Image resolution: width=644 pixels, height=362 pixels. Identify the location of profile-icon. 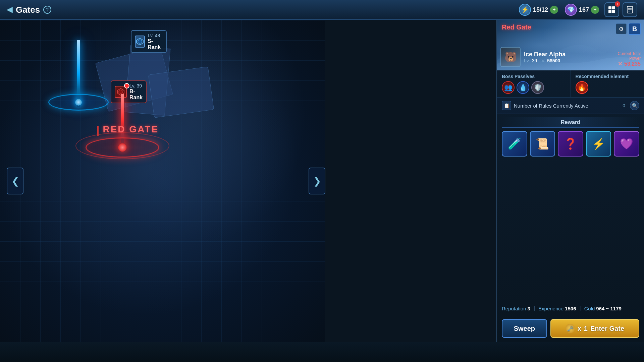
(630, 10).